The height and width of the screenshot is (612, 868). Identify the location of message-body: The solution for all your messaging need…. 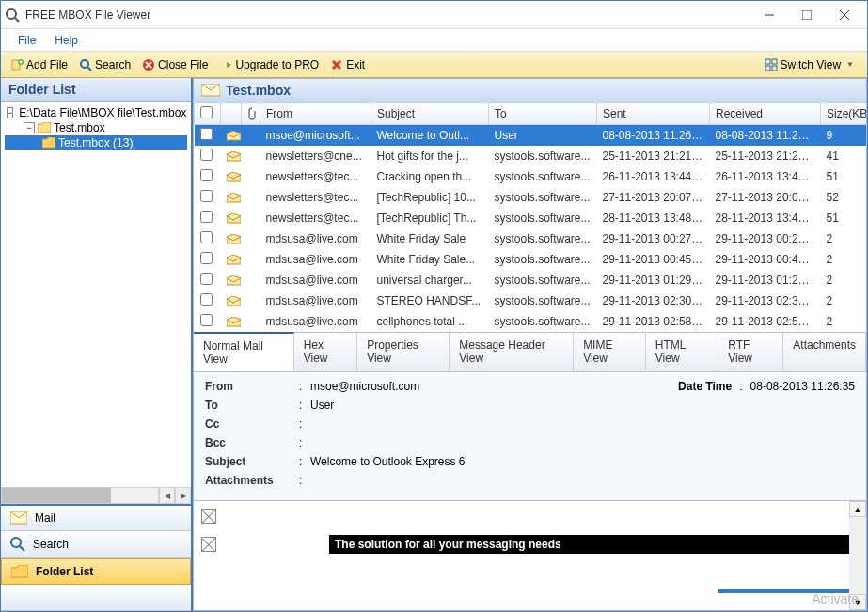
(530, 556).